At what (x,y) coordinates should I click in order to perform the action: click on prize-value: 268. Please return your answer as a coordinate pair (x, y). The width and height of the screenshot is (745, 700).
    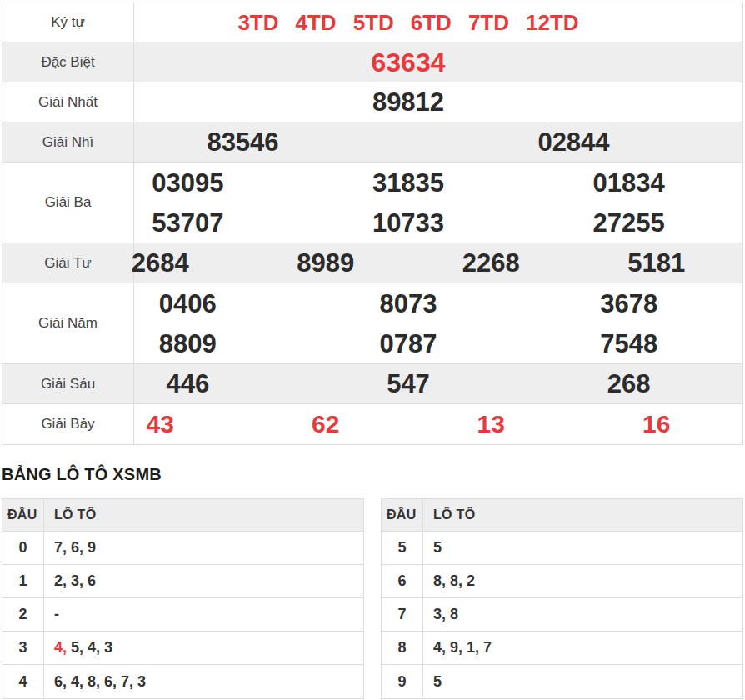
    Looking at the image, I should click on (628, 383).